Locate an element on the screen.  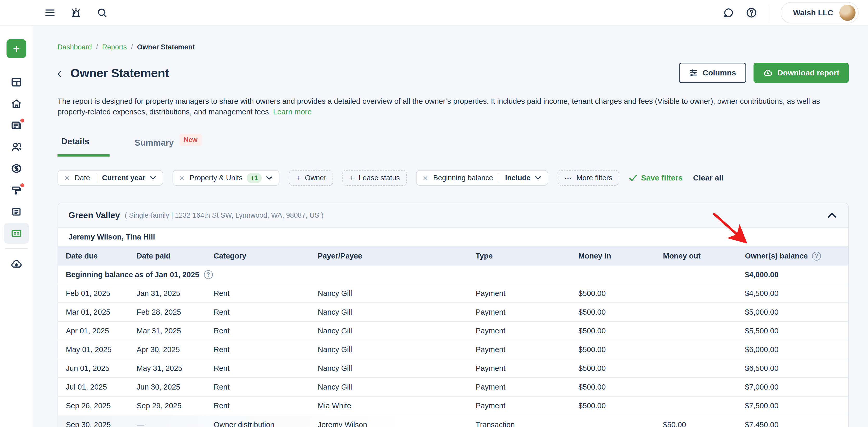
sidebar-item-downloads is located at coordinates (17, 264).